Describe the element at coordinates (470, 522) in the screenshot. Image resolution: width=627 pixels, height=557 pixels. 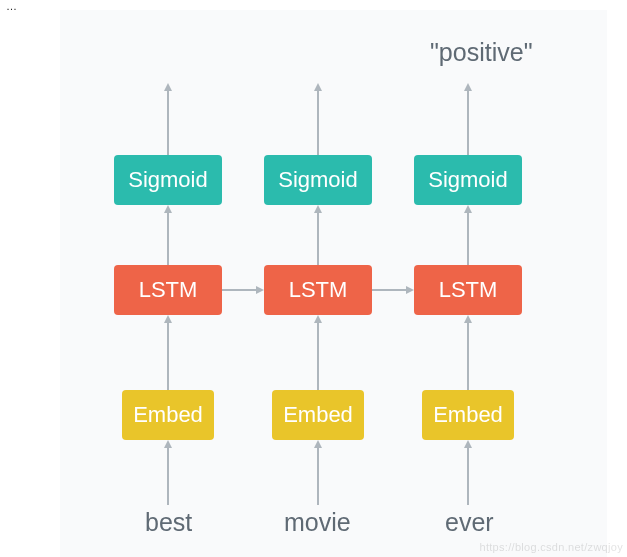
I see `input-word-3: ever` at that location.